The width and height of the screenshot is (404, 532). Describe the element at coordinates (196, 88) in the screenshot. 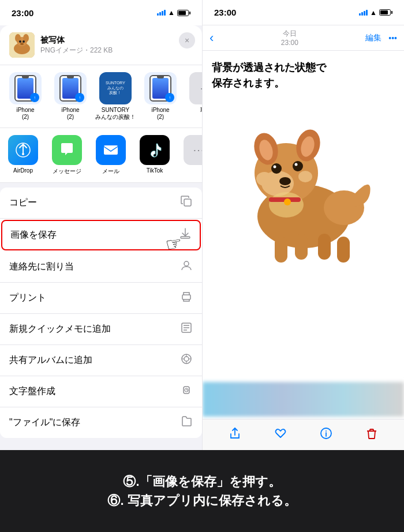

I see `device-icon-more: ⋯` at that location.